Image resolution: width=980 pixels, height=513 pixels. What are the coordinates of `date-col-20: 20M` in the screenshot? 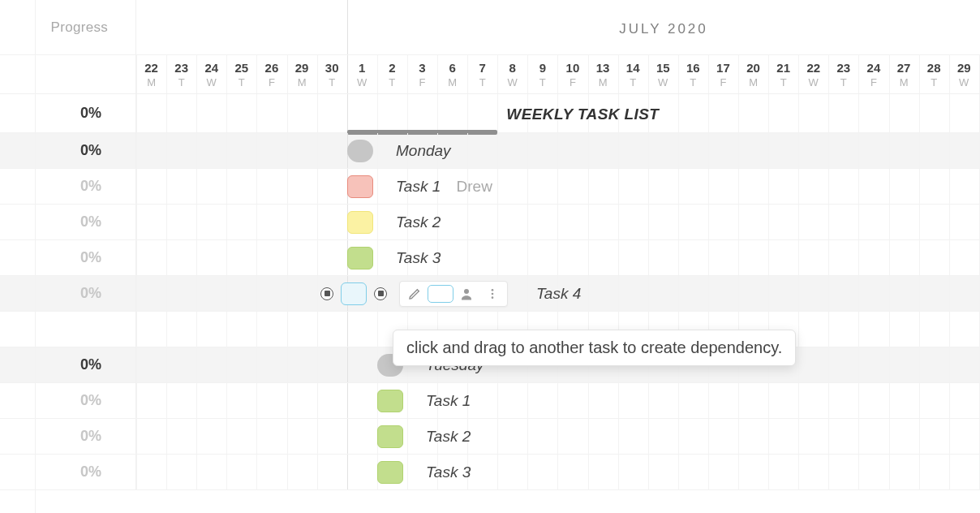 It's located at (753, 75).